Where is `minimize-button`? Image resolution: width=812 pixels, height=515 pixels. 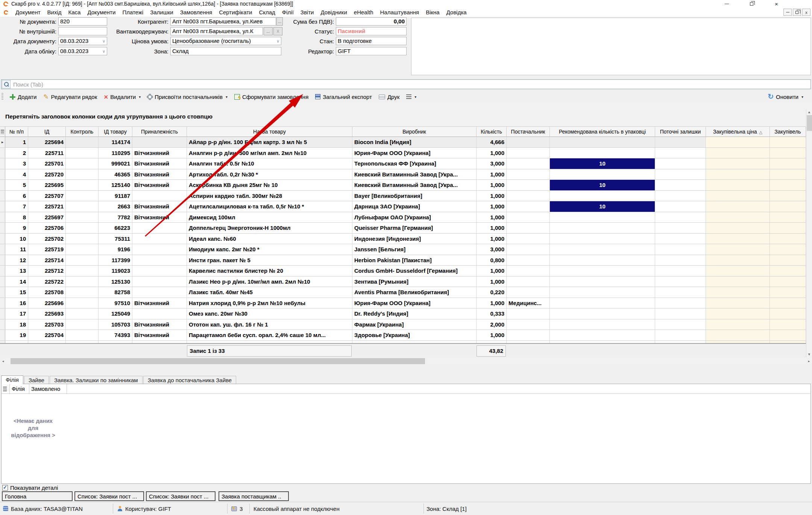
minimize-button is located at coordinates (727, 4).